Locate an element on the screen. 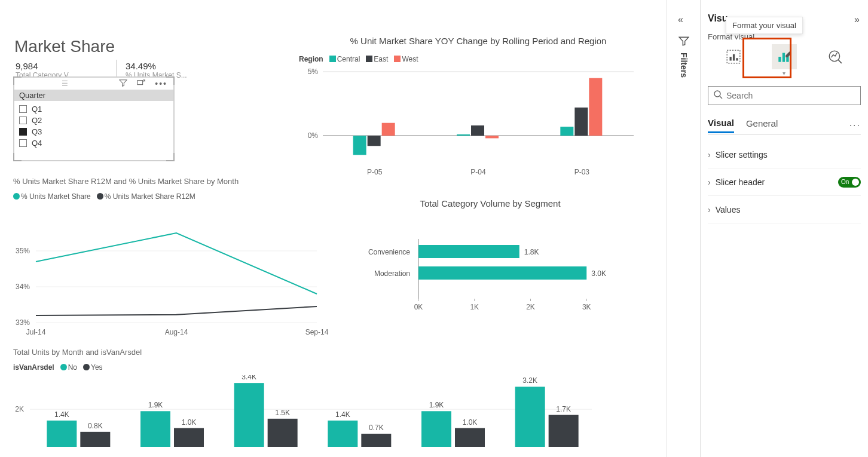 Image resolution: width=868 pixels, height=457 pixels. svg-text: 3.4K is located at coordinates (249, 378).